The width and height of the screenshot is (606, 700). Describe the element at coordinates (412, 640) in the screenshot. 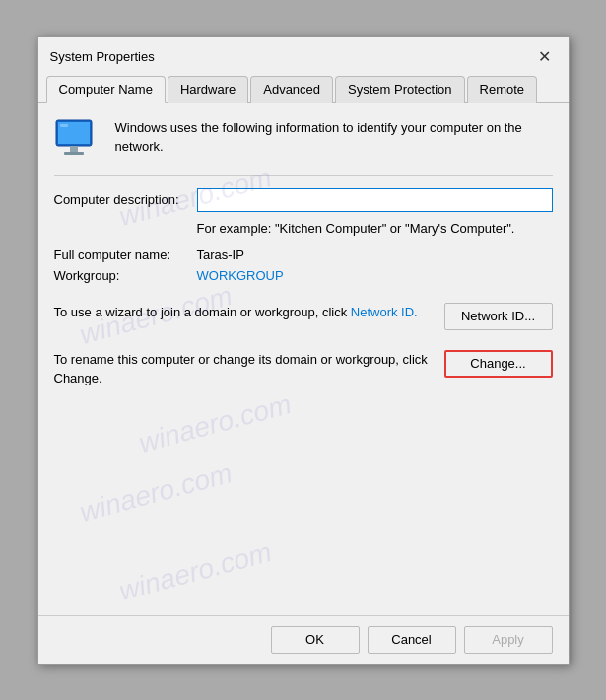

I see `cancel-button: Cancel` at that location.